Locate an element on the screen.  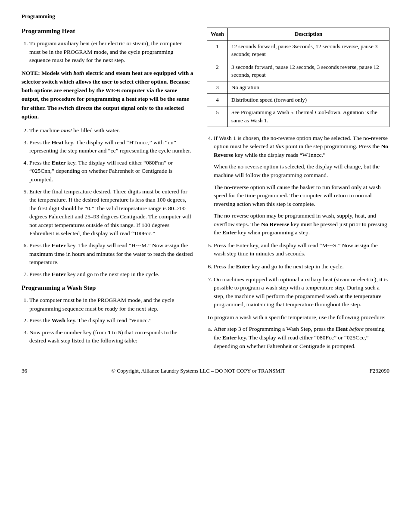
temp-wash-intro: To program a wash with a specific temper… is located at coordinates (298, 317).